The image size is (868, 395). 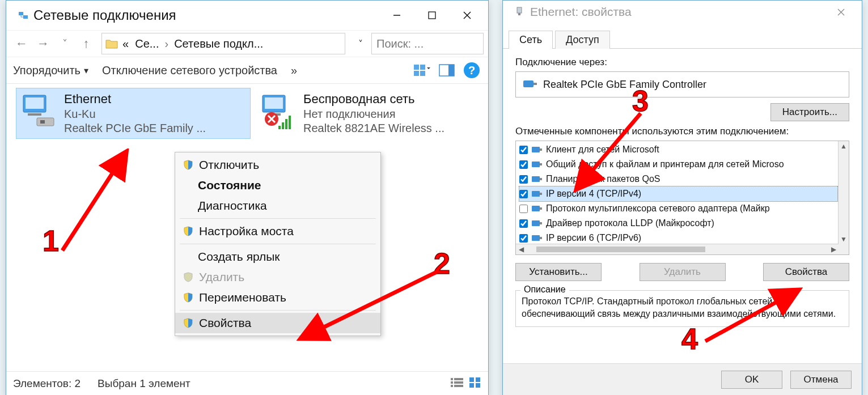 What do you see at coordinates (521, 249) in the screenshot?
I see `scroll-left-icon: ◀` at bounding box center [521, 249].